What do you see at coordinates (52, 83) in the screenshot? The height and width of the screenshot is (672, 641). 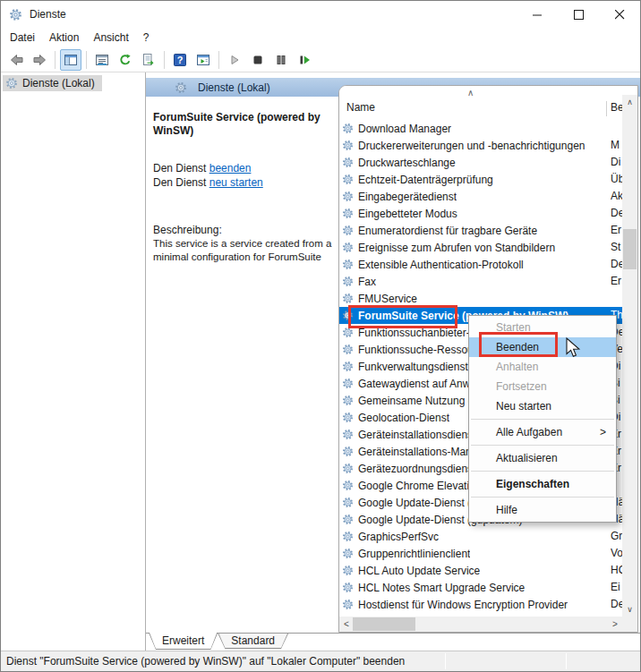 I see `sidebar-item-dienste-lokal: Dienste (Lokal)` at bounding box center [52, 83].